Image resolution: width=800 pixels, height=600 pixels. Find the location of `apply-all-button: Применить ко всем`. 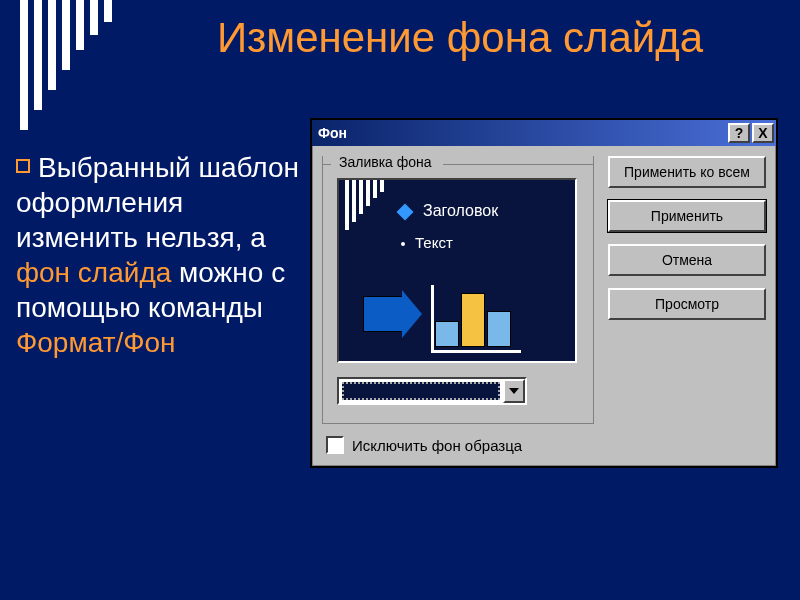

apply-all-button: Применить ко всем is located at coordinates (687, 172).